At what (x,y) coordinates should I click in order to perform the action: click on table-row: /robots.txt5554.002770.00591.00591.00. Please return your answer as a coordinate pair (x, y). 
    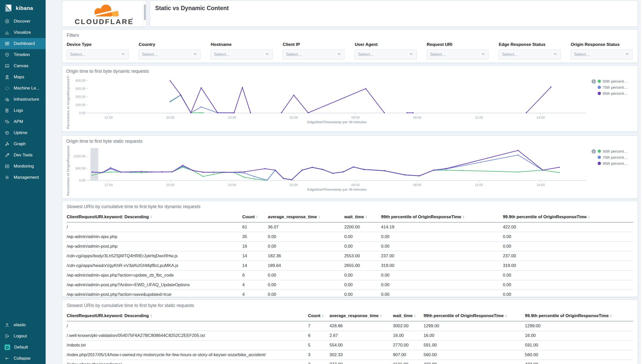
    Looking at the image, I should click on (350, 345).